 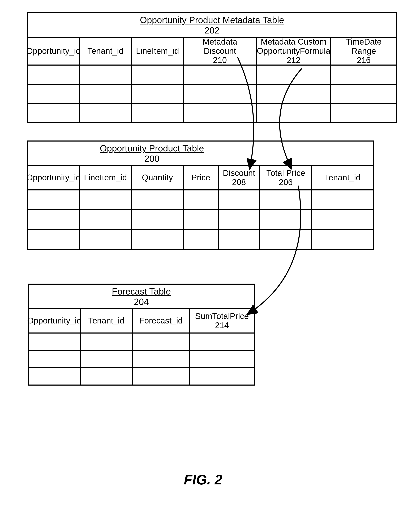 What do you see at coordinates (152, 148) in the screenshot?
I see `title-text: Opportunity Product Table` at bounding box center [152, 148].